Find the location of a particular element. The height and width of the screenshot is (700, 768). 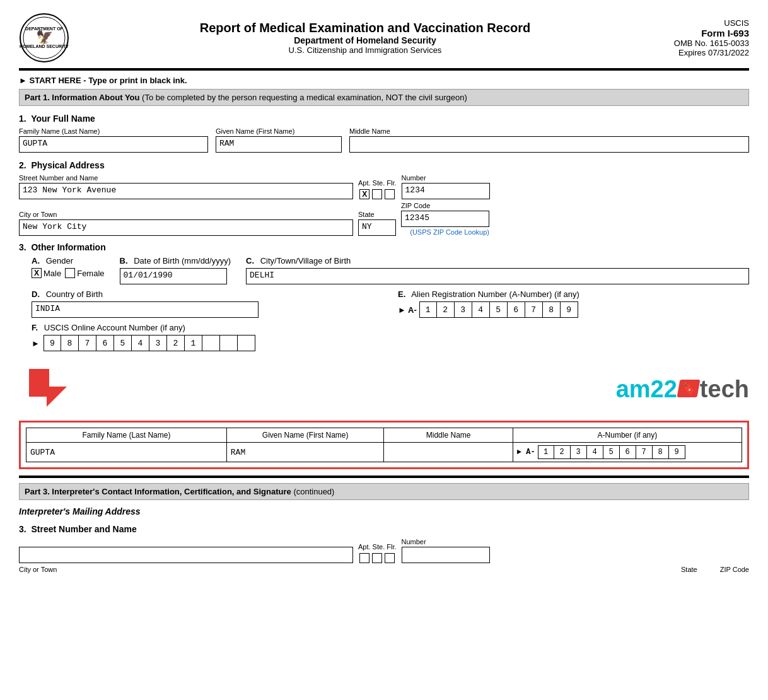

acc-digit-7: 3 is located at coordinates (158, 343).